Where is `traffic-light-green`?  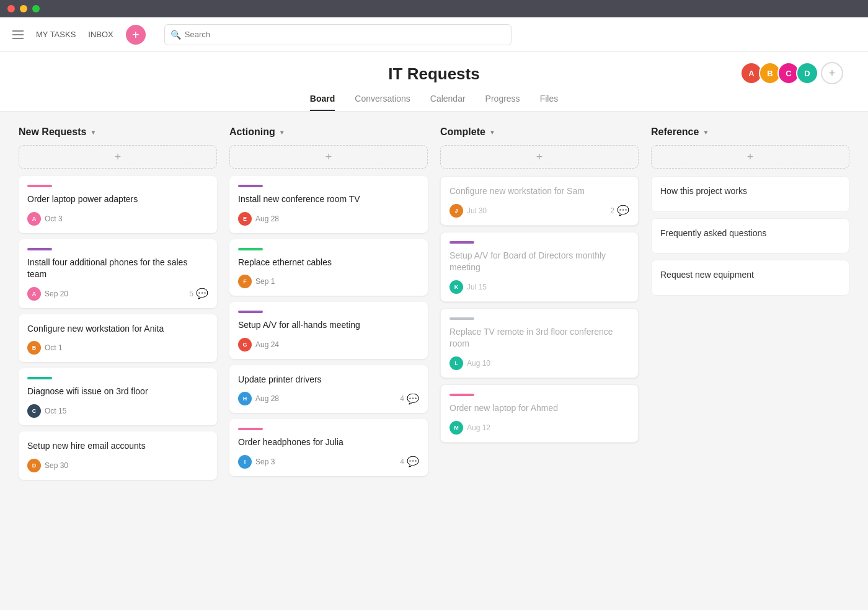 traffic-light-green is located at coordinates (36, 9).